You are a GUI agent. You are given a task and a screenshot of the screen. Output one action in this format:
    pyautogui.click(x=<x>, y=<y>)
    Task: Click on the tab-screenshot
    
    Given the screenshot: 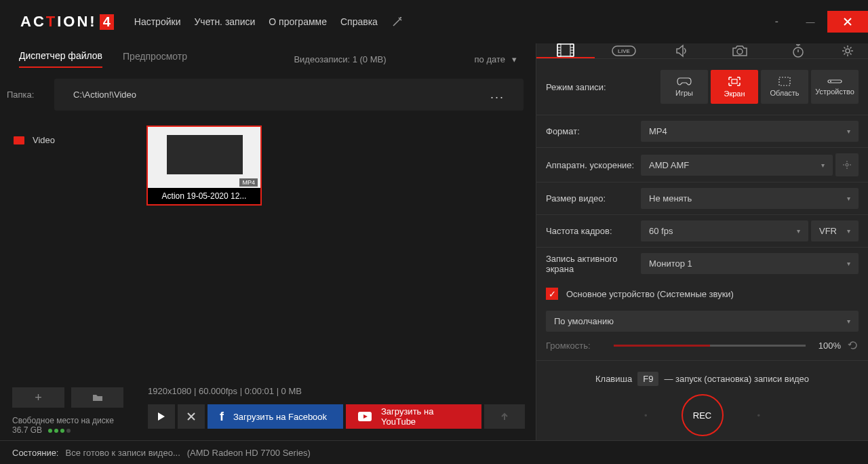 What is the action you would take?
    pyautogui.click(x=740, y=51)
    